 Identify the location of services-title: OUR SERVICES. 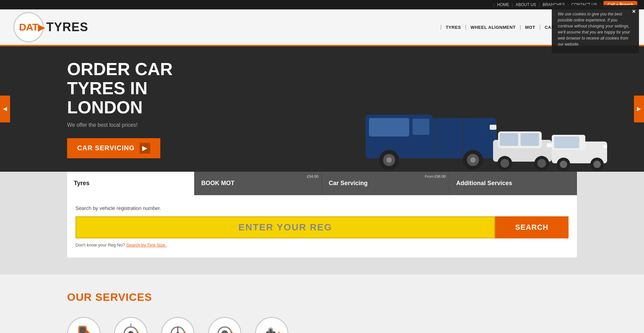
(322, 297).